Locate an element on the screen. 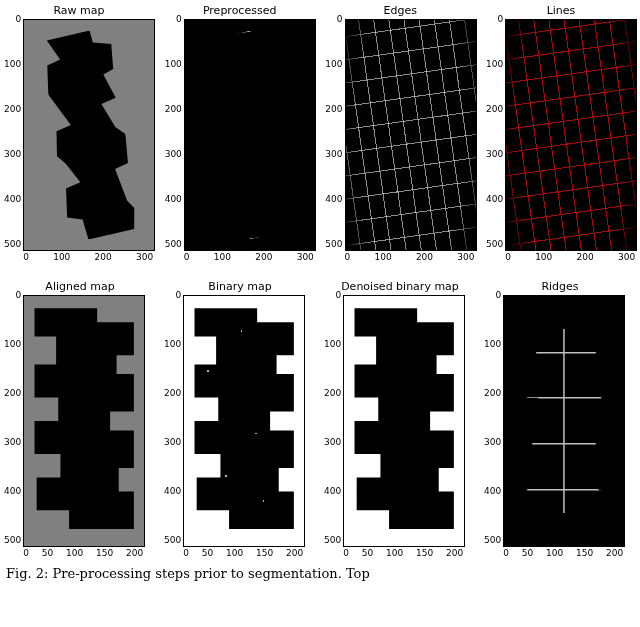  axes: 0 100 200 300 400 500 0 50 is located at coordinates (560, 426).